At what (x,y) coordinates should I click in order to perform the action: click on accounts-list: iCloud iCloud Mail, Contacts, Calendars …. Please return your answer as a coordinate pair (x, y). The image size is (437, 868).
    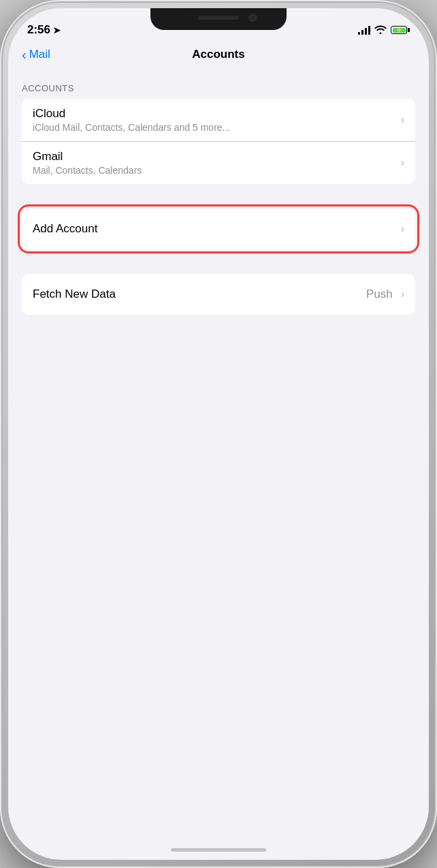
    Looking at the image, I should click on (218, 142).